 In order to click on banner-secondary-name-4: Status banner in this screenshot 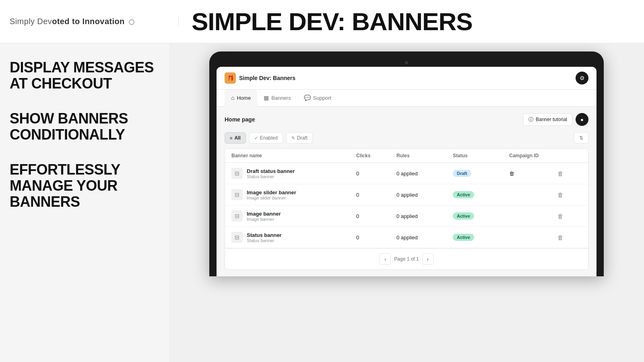, I will do `click(264, 241)`.